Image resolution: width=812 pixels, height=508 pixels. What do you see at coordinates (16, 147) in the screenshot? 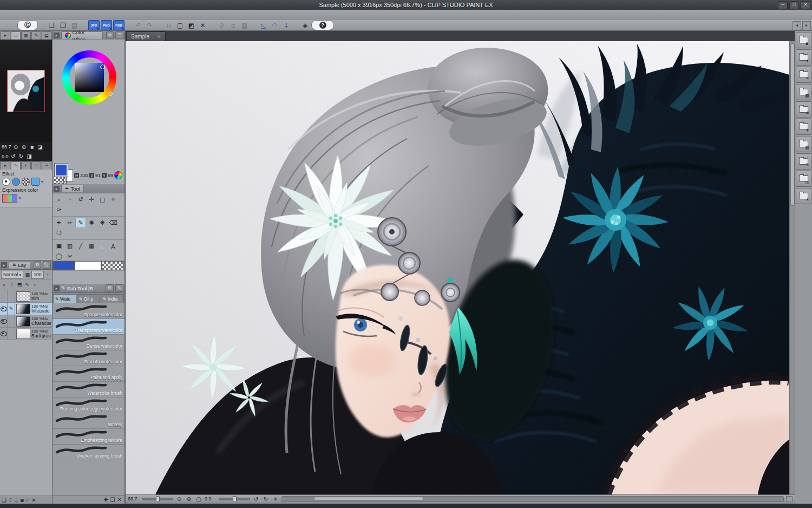
I see `nav-zoom-out-icon: ⊖` at bounding box center [16, 147].